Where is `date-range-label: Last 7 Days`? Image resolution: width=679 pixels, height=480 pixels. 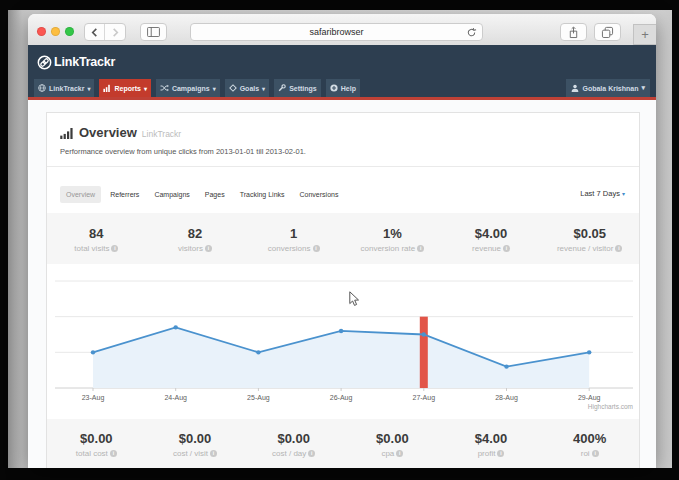 date-range-label: Last 7 Days is located at coordinates (600, 194).